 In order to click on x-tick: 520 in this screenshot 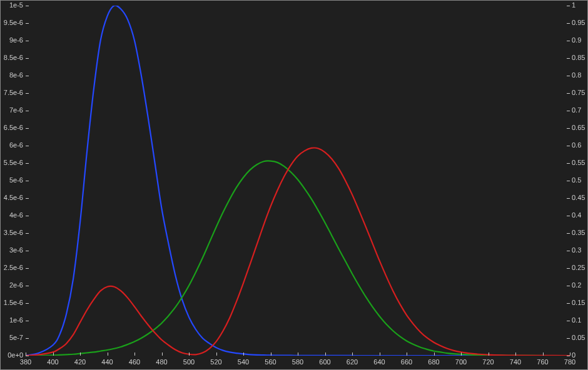, I will do `click(216, 362)`.